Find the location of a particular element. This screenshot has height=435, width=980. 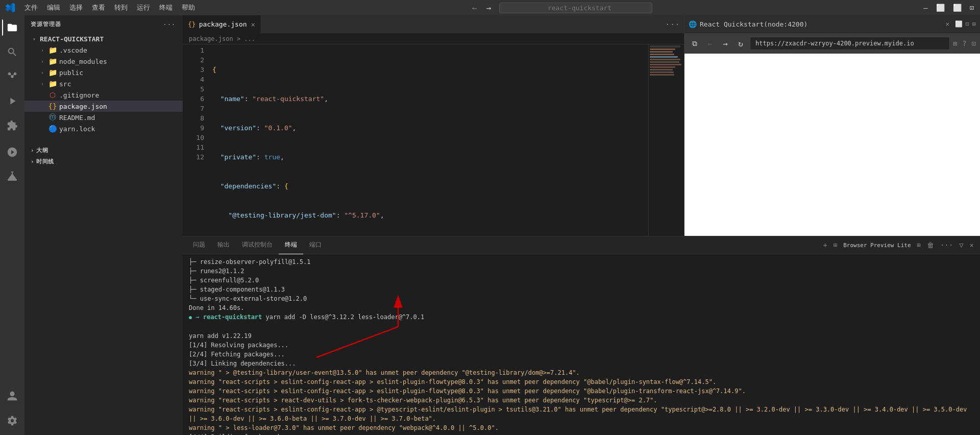

preview-window-tile: ⬜ is located at coordinates (959, 24).